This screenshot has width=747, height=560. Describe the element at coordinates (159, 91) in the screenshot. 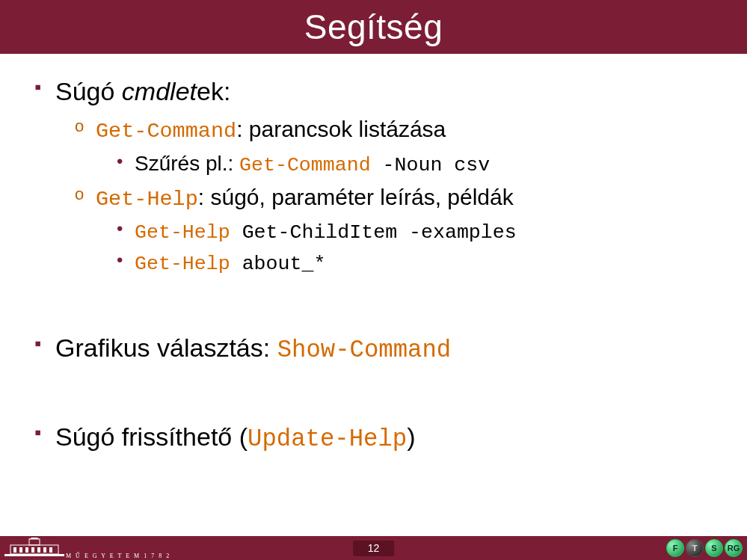

I see `text-italic: cmdlet` at that location.